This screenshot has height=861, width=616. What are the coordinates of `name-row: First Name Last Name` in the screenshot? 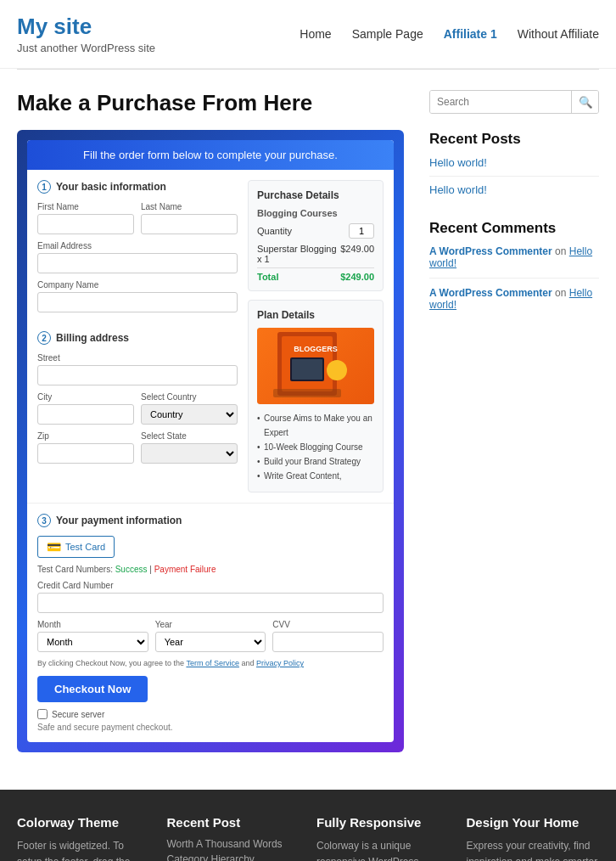 It's located at (137, 218).